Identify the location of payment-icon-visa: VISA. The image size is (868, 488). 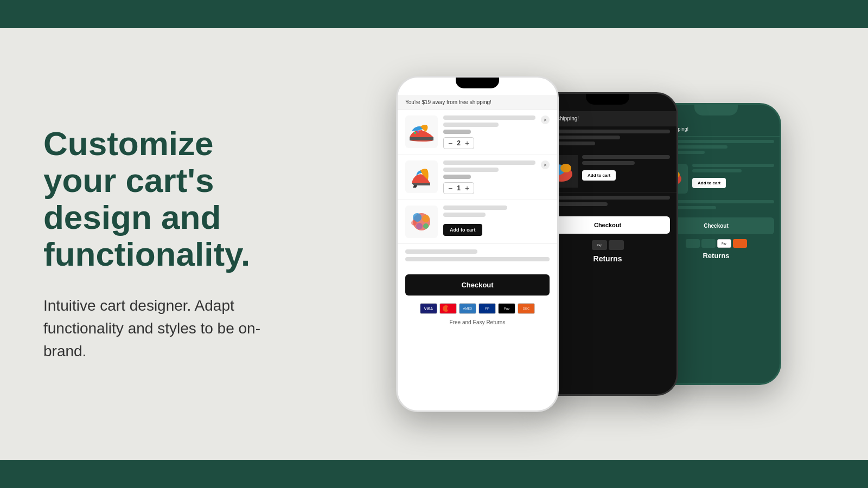
(429, 309).